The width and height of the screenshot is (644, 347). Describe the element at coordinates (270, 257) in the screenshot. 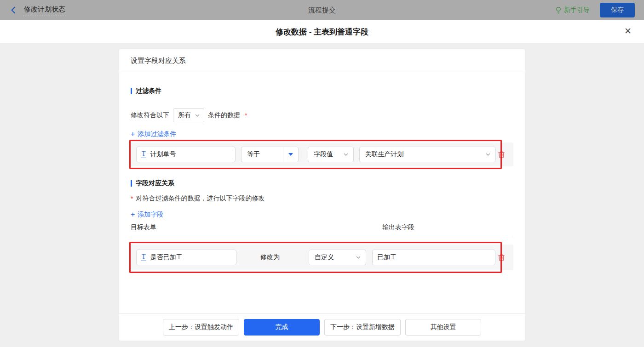

I see `modify-to-label: 修改为` at that location.